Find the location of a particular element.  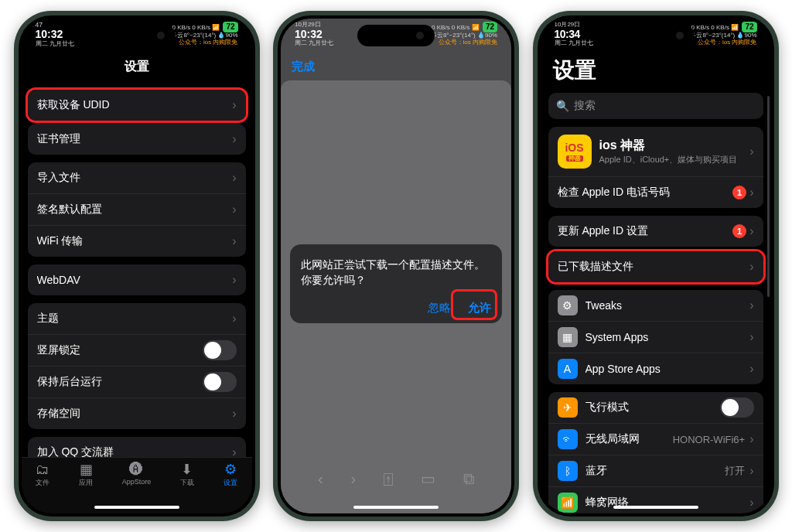

row-keep-background: 保持后台运行 is located at coordinates (137, 382).